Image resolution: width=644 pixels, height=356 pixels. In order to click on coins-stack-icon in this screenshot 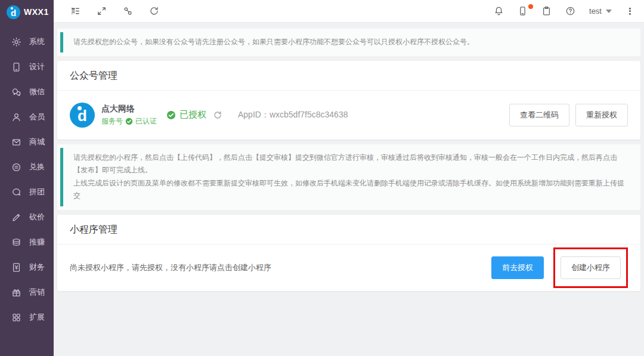, I will do `click(17, 242)`.